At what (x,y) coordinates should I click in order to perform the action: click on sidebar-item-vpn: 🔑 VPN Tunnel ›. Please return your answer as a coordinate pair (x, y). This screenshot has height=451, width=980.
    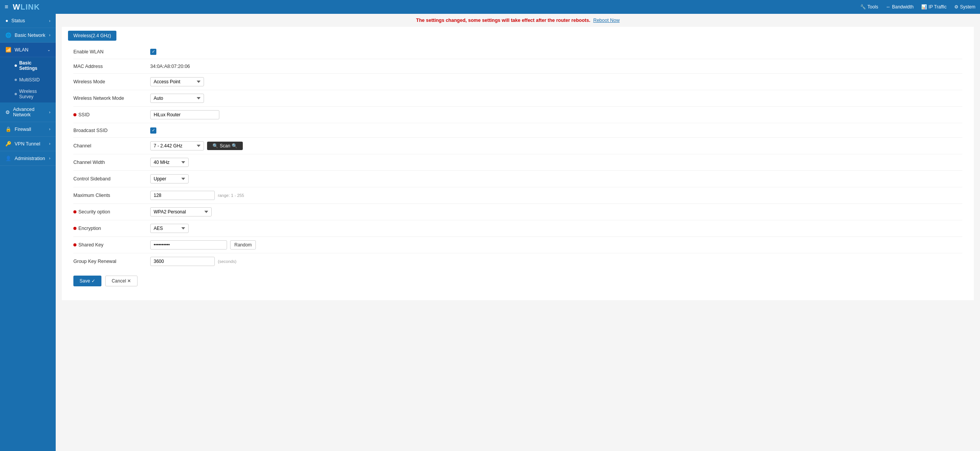
    Looking at the image, I should click on (28, 144).